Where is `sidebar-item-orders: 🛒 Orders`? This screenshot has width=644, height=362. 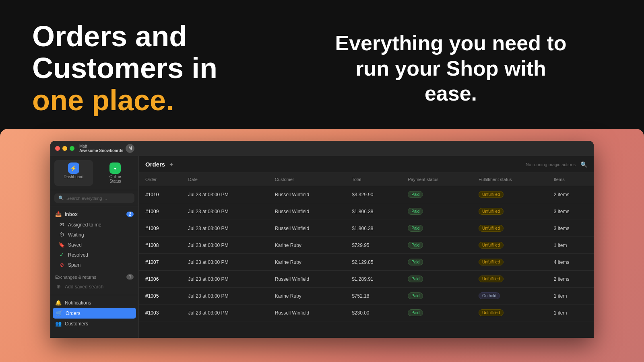 sidebar-item-orders: 🛒 Orders is located at coordinates (94, 313).